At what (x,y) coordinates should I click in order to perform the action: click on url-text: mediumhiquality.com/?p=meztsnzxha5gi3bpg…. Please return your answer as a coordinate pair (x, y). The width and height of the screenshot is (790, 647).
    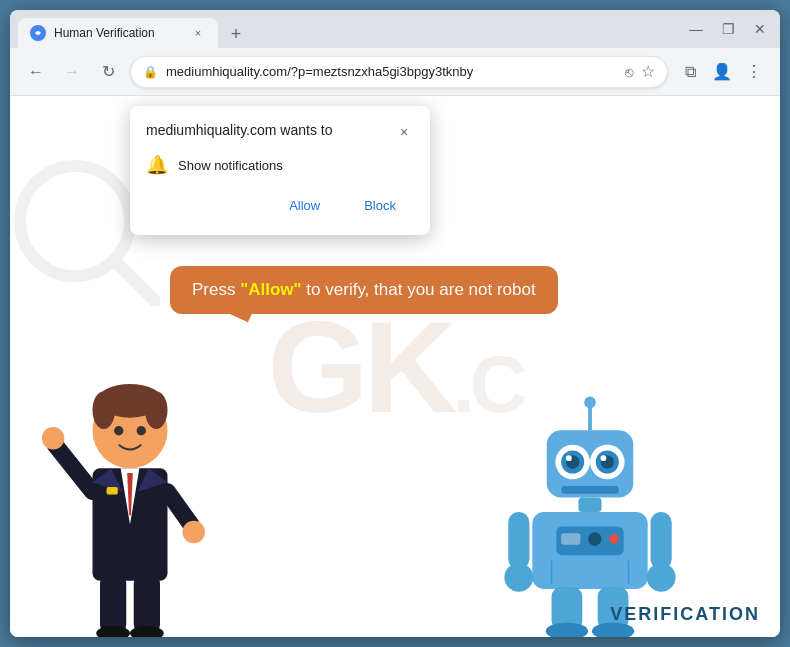
    Looking at the image, I should click on (392, 72).